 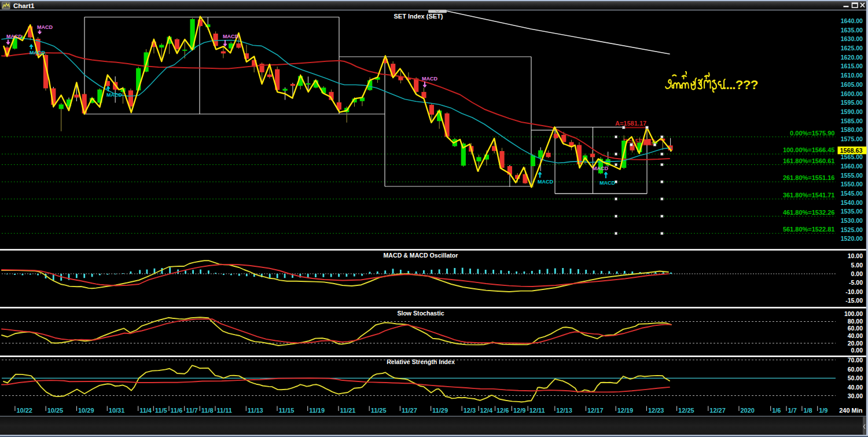 What do you see at coordinates (852, 75) in the screenshot?
I see `svg-text: 1610.00` at bounding box center [852, 75].